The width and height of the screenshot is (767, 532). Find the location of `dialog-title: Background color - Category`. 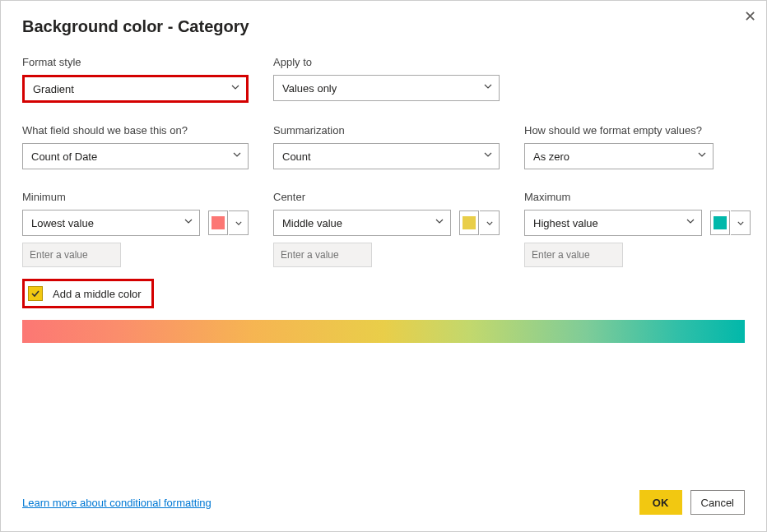

dialog-title: Background color - Category is located at coordinates (384, 26).